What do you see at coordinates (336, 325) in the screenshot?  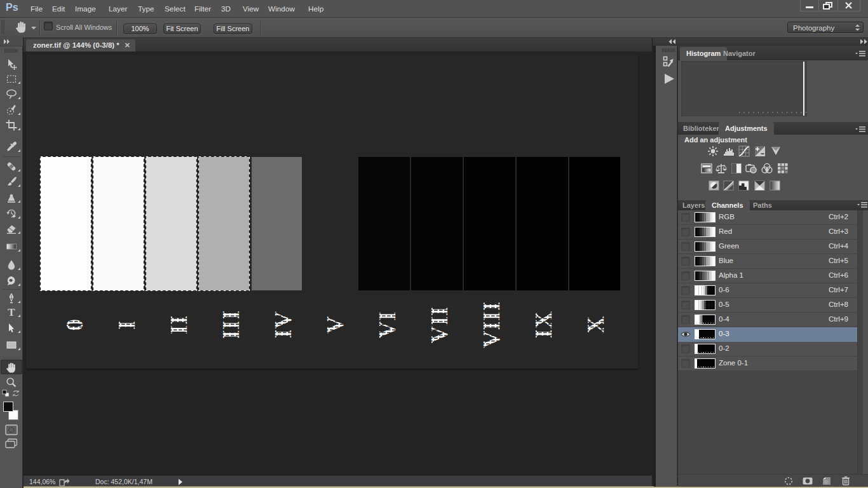 I see `svg-text: V` at bounding box center [336, 325].